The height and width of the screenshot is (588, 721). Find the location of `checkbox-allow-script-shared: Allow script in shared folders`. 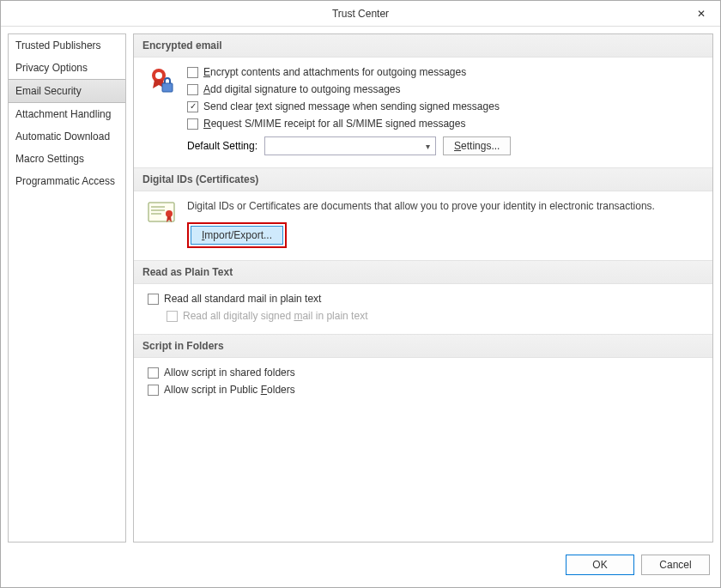

checkbox-allow-script-shared: Allow script in shared folders is located at coordinates (423, 373).